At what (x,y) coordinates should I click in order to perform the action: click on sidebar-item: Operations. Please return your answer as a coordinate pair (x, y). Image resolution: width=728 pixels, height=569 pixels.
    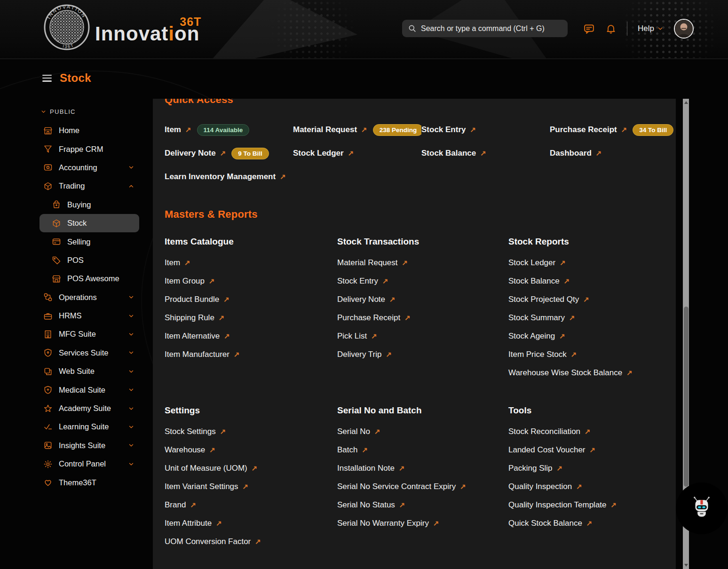
    Looking at the image, I should click on (89, 297).